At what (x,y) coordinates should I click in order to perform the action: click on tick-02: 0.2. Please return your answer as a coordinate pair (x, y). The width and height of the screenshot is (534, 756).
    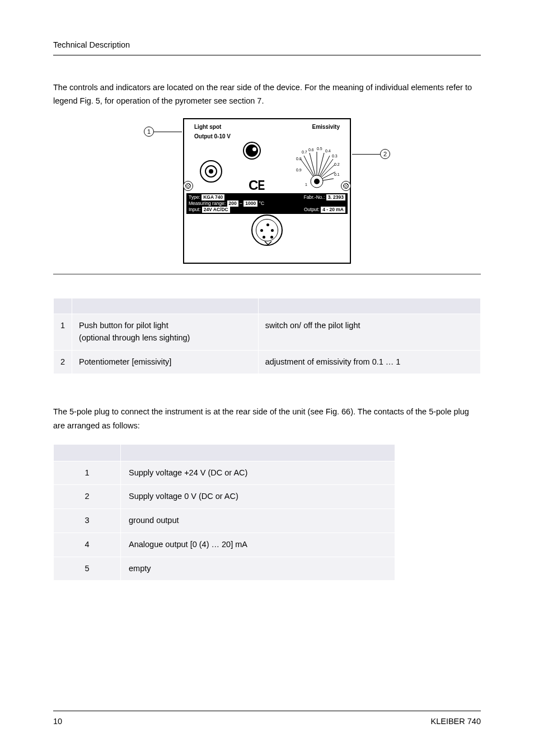
    Looking at the image, I should click on (337, 165).